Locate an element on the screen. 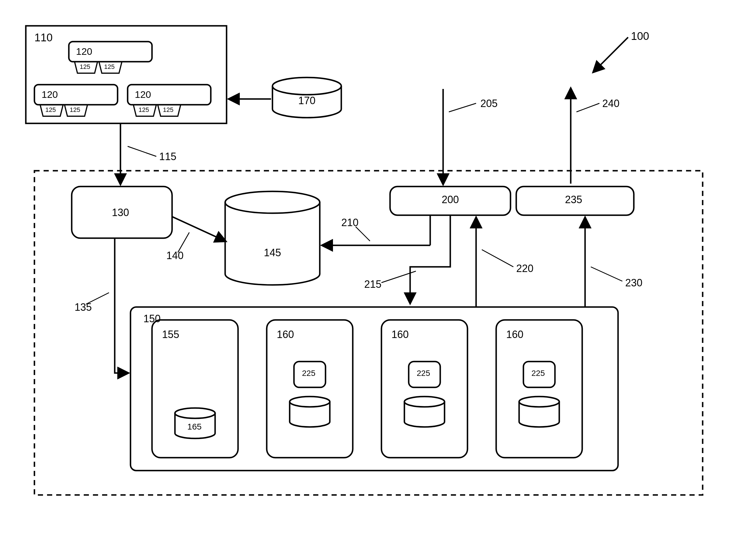 The height and width of the screenshot is (538, 756). label-160b: 160 is located at coordinates (400, 335).